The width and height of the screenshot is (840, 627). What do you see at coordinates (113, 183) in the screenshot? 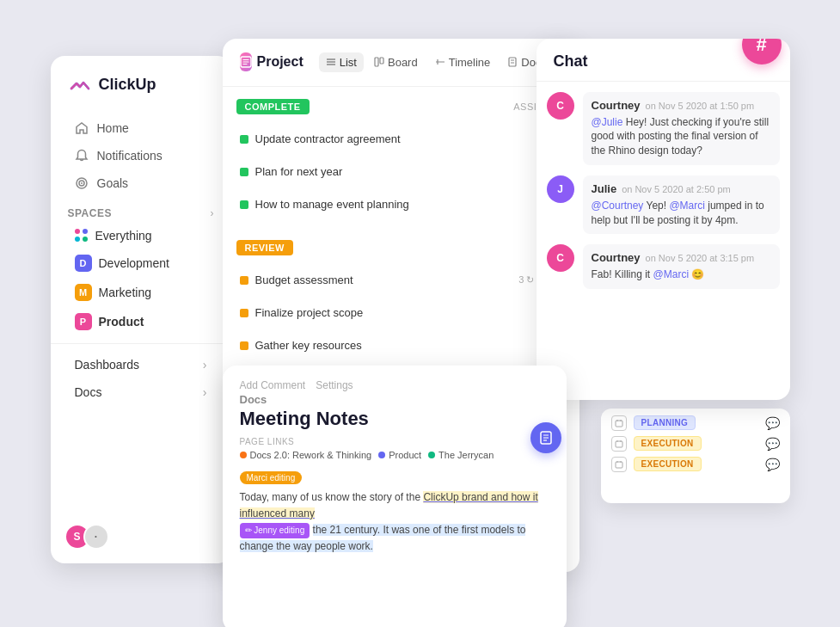
I see `goals-label: Goals` at bounding box center [113, 183].